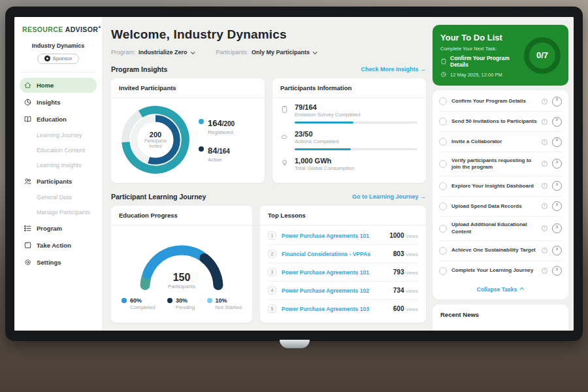 This screenshot has height=392, width=588. What do you see at coordinates (58, 119) in the screenshot?
I see `sidebar-item-education: Education` at bounding box center [58, 119].